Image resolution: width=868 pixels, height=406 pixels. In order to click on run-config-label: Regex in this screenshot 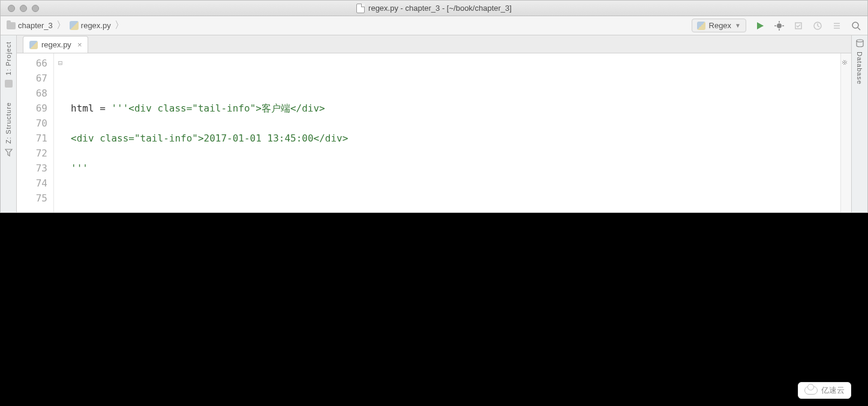, I will do `click(720, 25)`.